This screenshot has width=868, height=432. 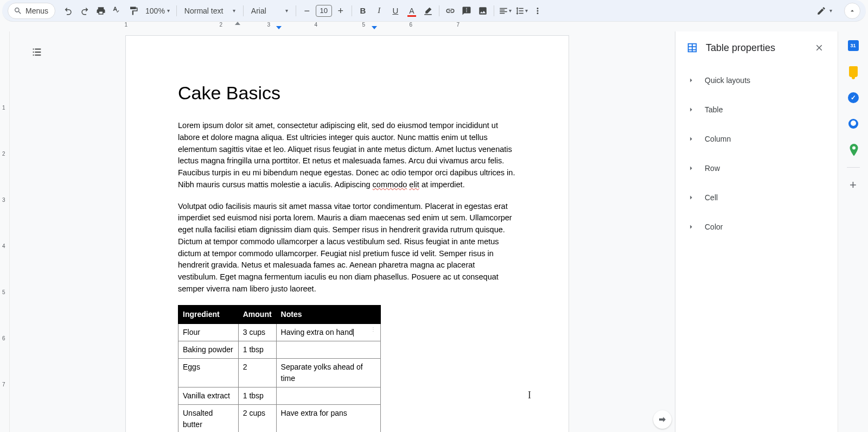 I want to click on tasks-app-button: ✓, so click(x=853, y=98).